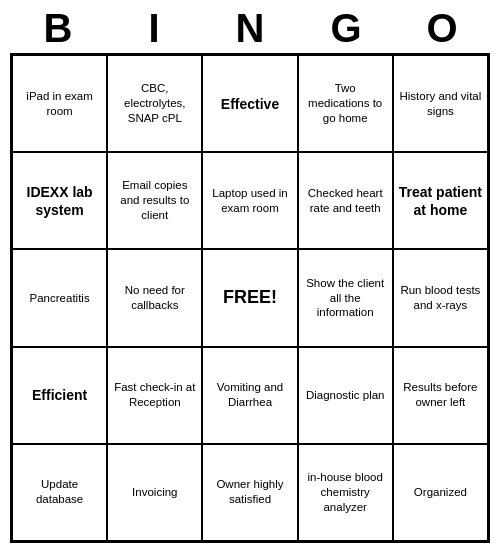 The height and width of the screenshot is (544, 500). What do you see at coordinates (440, 104) in the screenshot?
I see `bingo-cell-4: History and vital signs` at bounding box center [440, 104].